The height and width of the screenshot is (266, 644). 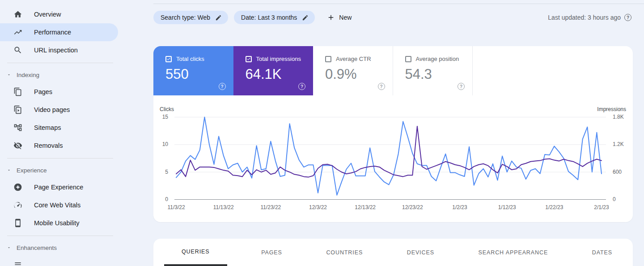 I want to click on x-axis-tick-label: 12/13/22, so click(x=365, y=207).